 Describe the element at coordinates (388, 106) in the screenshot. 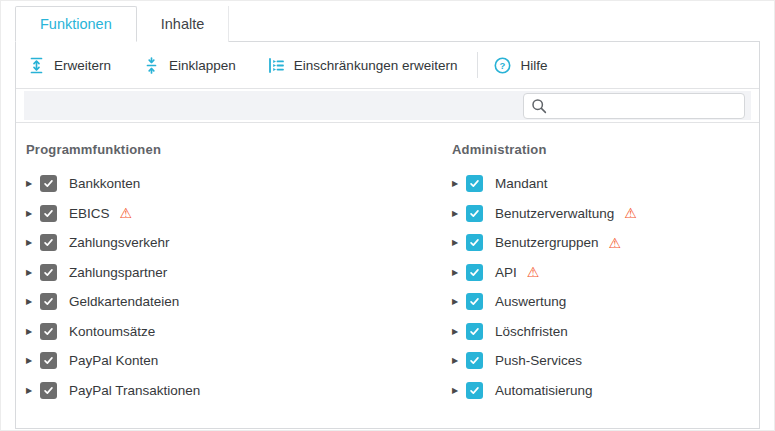

I see `search-strip` at that location.